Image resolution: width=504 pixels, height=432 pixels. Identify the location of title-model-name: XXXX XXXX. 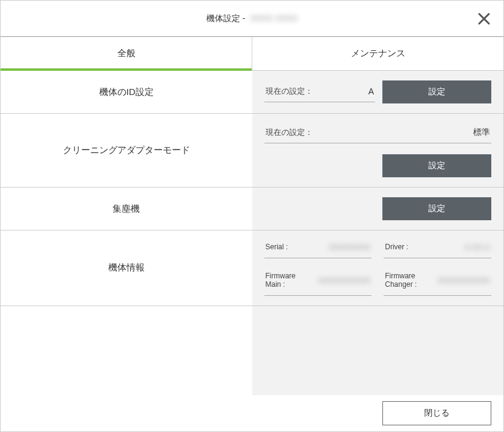
(273, 18).